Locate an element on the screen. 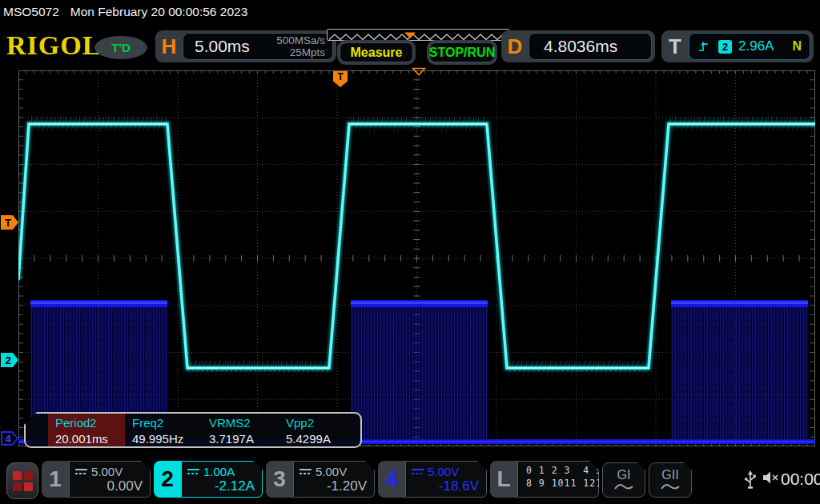  channel-3-scale: 5.00V is located at coordinates (332, 472).